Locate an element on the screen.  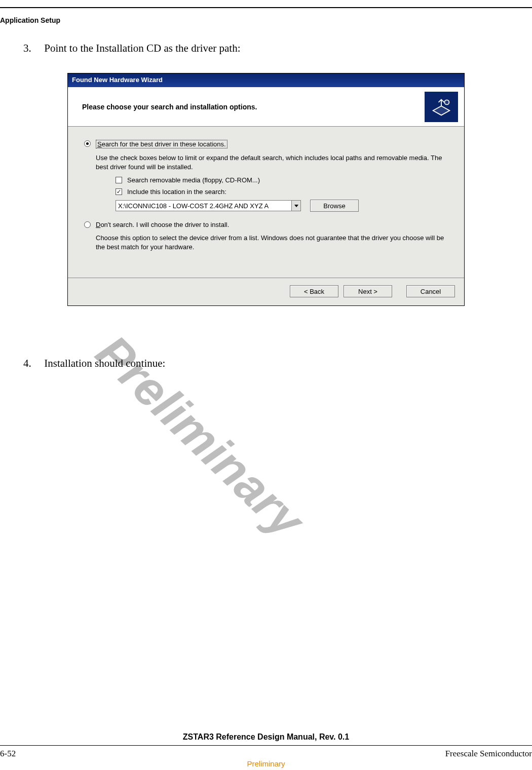
option-search: Search for the best driver in these loca… is located at coordinates (266, 176).